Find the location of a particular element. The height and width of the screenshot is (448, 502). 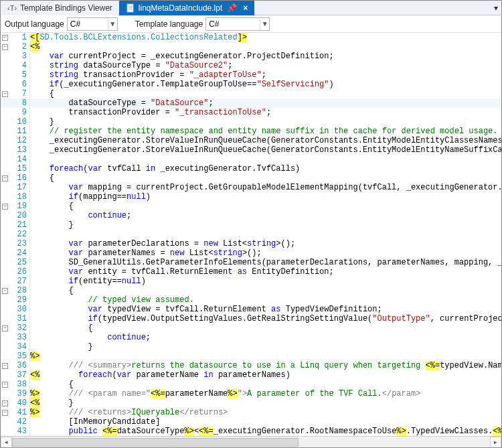

output-language-input is located at coordinates (88, 24).